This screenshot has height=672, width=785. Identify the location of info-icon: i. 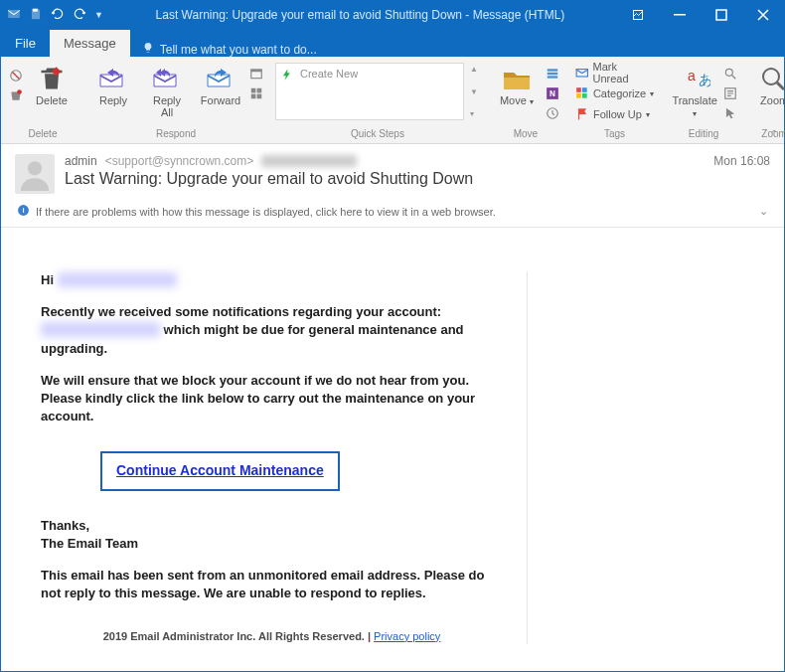
(24, 211).